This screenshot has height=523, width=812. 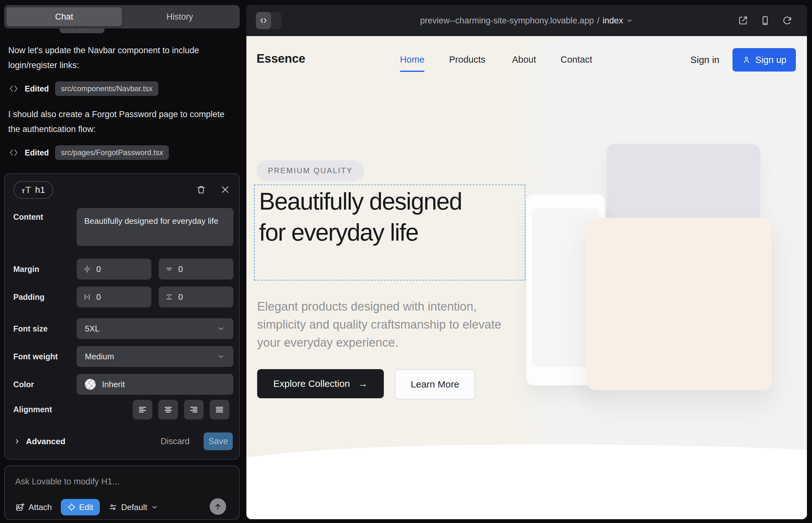 I want to click on premium-quality-badge: PREMIUM QUALITY, so click(x=311, y=170).